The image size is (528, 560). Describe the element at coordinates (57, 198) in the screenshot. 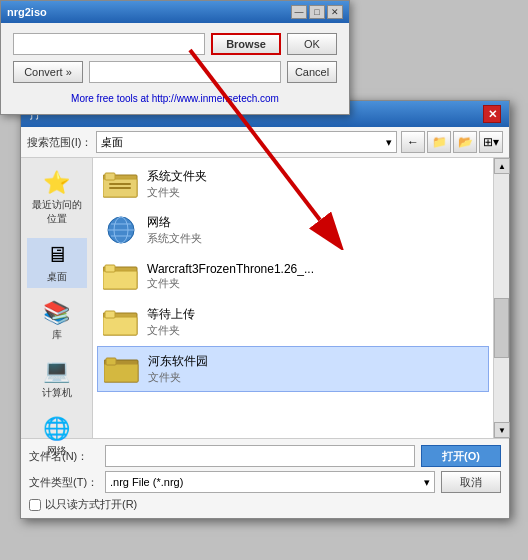

I see `sidebar-item-recent: ⭐ 最近访问的位置` at that location.